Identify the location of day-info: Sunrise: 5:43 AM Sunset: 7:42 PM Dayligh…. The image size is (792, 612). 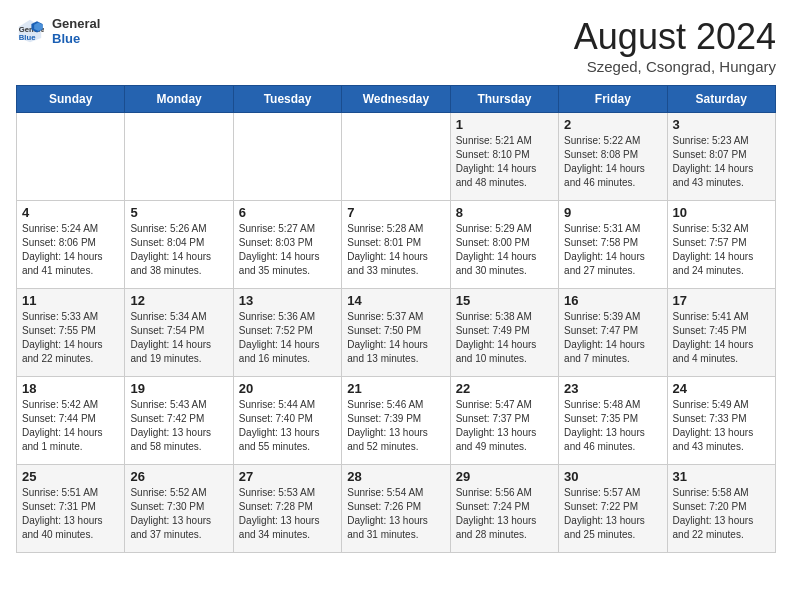
(178, 426).